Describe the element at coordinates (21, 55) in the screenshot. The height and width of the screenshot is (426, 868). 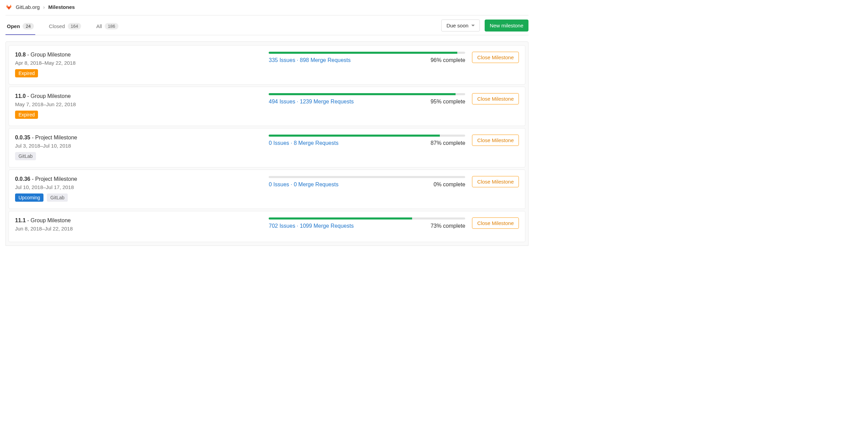
I see `milestone-name: 10.8` at that location.